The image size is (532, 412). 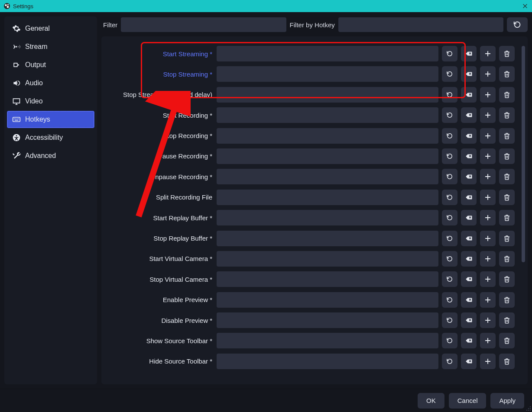 What do you see at coordinates (469, 95) in the screenshot?
I see `clear-icon` at bounding box center [469, 95].